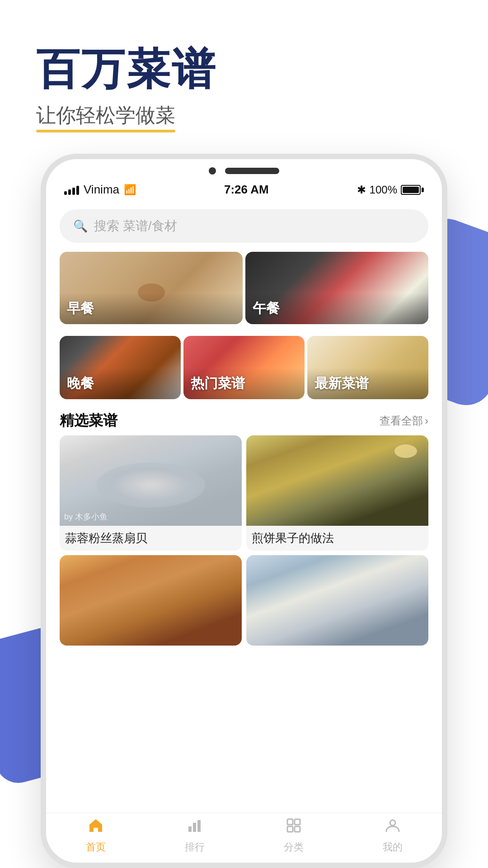 This screenshot has height=868, width=488. I want to click on nav-item-category: 分类, so click(294, 835).